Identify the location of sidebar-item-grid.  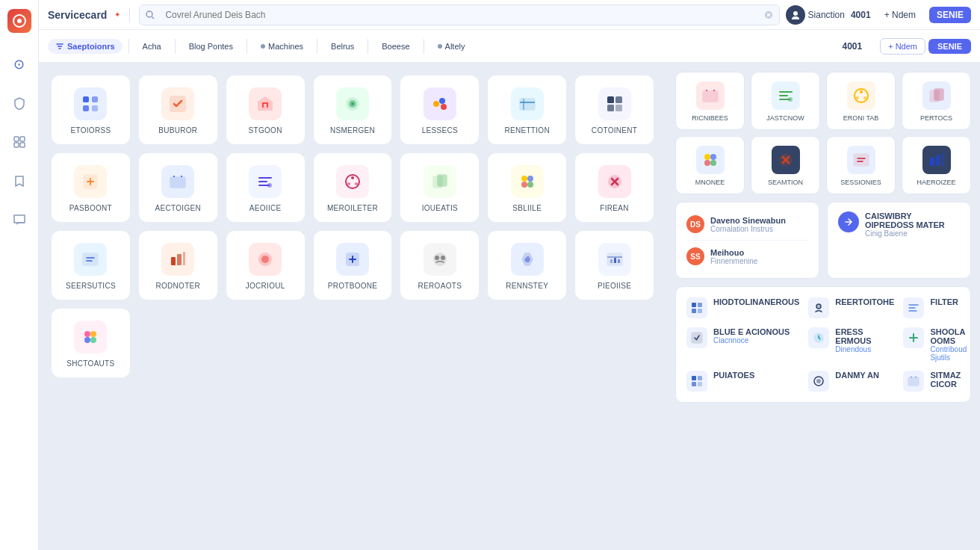
(19, 142).